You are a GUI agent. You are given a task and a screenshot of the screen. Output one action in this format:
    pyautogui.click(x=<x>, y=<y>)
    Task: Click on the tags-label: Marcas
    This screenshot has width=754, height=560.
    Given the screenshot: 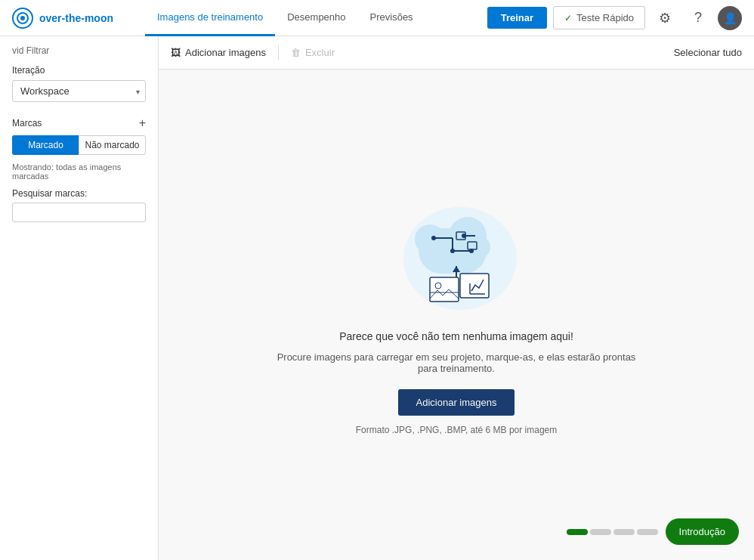 What is the action you would take?
    pyautogui.click(x=27, y=123)
    